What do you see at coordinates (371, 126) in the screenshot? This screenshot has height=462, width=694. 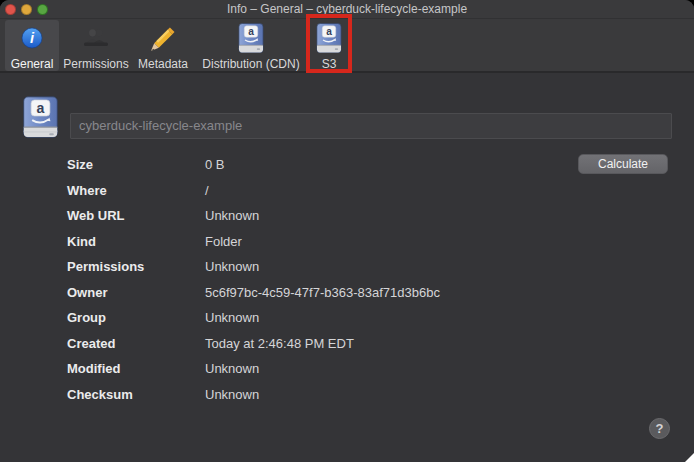 I see `bucket-name-field: cyberduck-lifecycle-example` at bounding box center [371, 126].